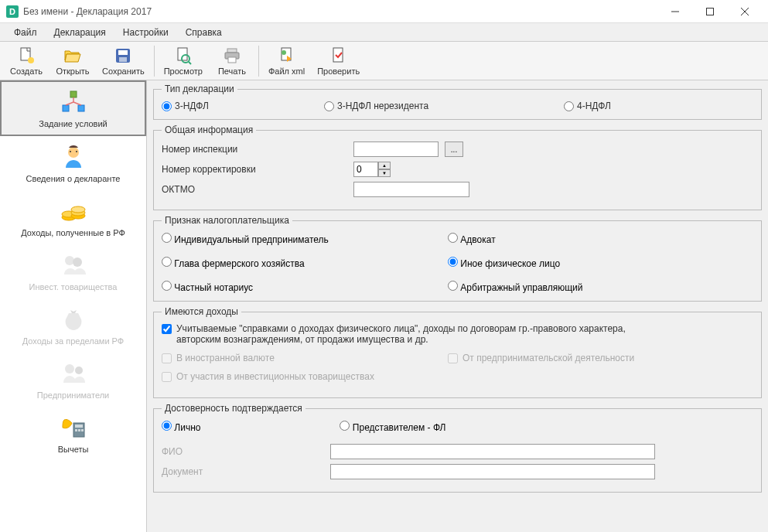 This screenshot has height=532, width=768. I want to click on save-button: Сохранить, so click(124, 61).